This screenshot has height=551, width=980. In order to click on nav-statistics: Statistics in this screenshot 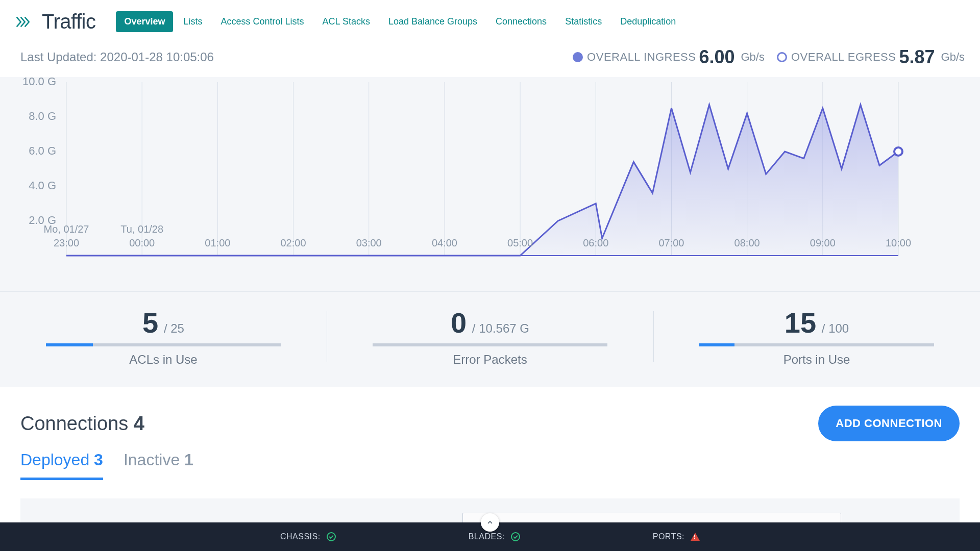, I will do `click(583, 21)`.